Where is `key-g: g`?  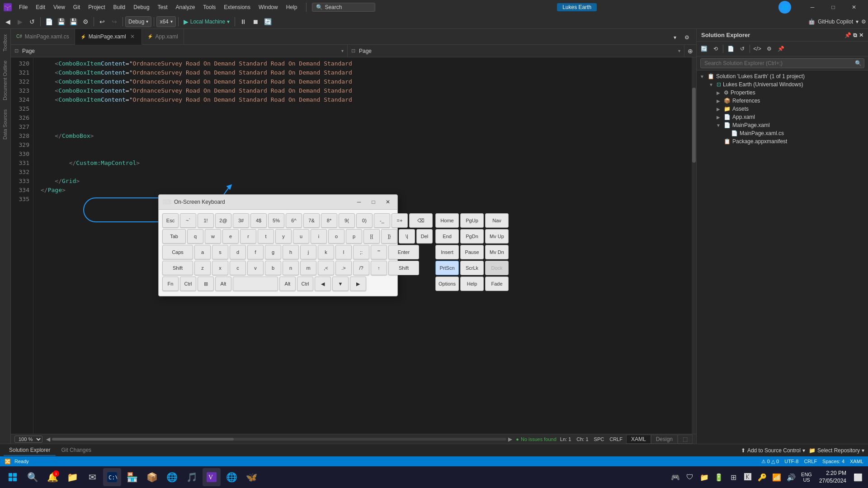
key-g: g is located at coordinates (273, 252).